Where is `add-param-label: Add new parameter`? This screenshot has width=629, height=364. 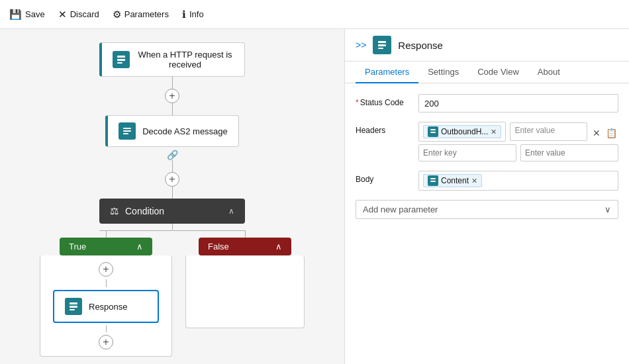 add-param-label: Add new parameter is located at coordinates (400, 209).